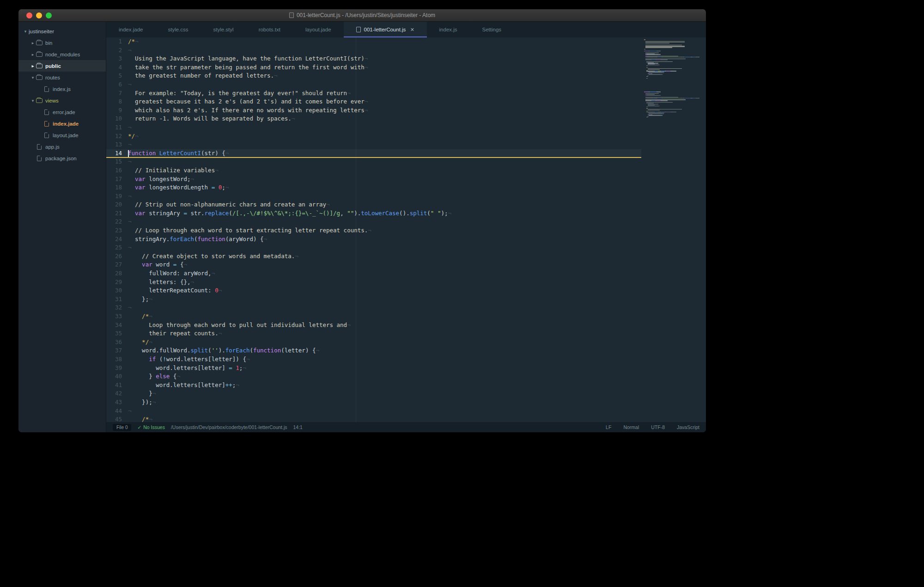 The image size is (924, 587). What do you see at coordinates (298, 427) in the screenshot?
I see `cursor-position: 14:1` at bounding box center [298, 427].